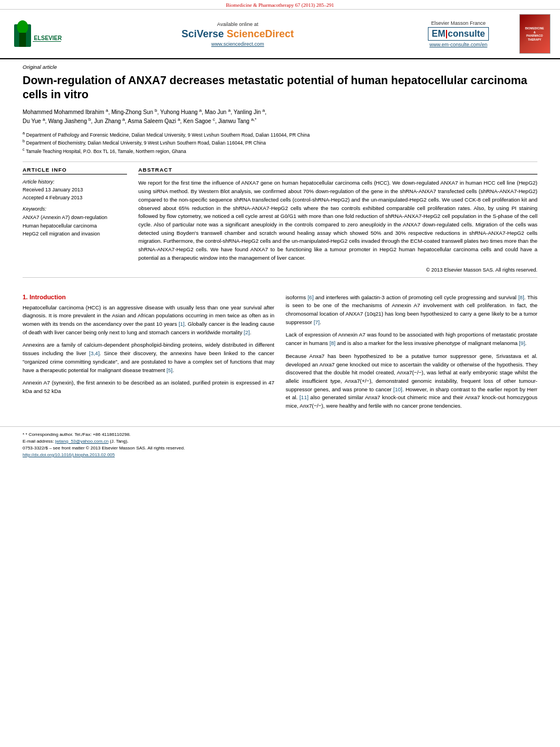  I want to click on ref-8a: [8], so click(522, 297).